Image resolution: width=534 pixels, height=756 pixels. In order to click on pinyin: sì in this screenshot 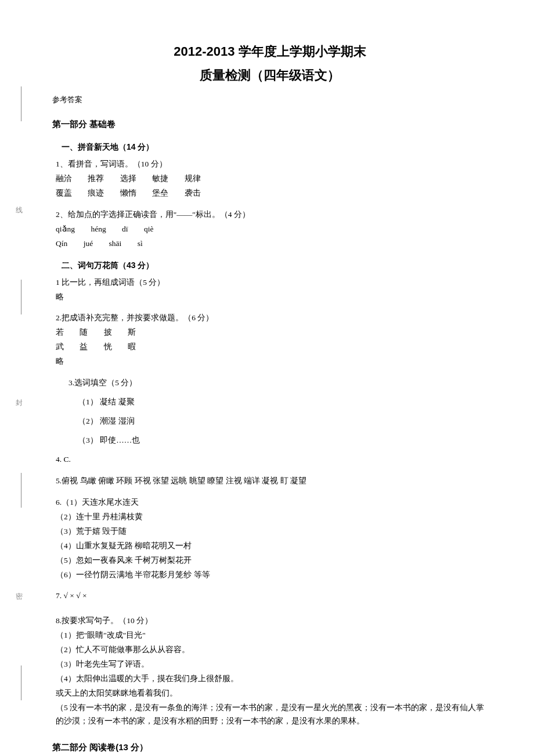, I will do `click(140, 244)`.